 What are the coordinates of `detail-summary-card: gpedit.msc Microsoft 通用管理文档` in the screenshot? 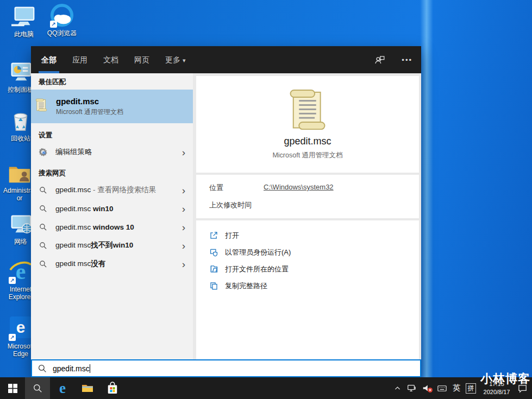 It's located at (308, 124).